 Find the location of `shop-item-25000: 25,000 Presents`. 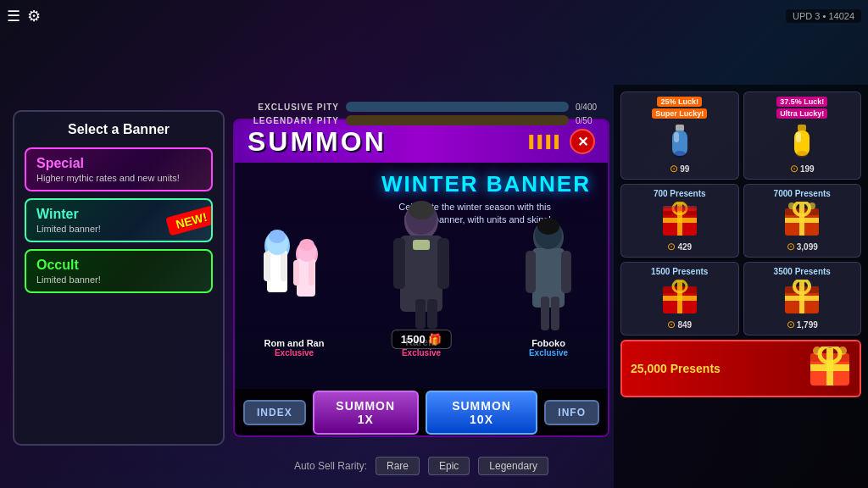

shop-item-25000: 25,000 Presents is located at coordinates (741, 369).